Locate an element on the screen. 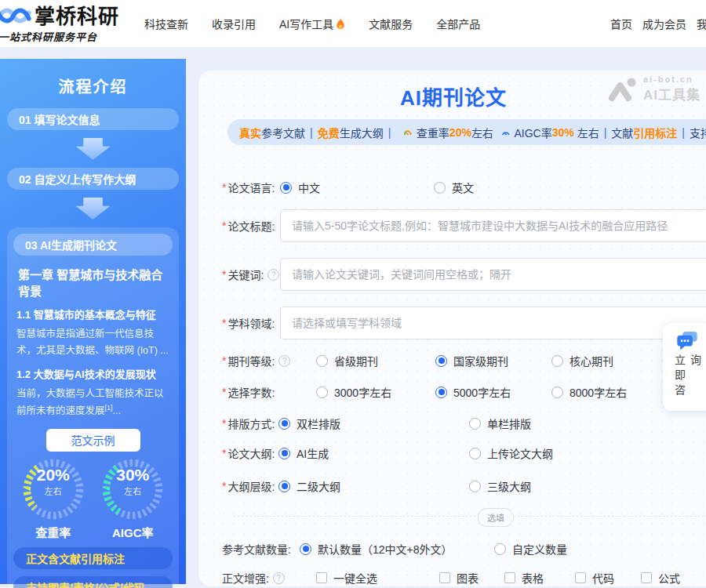 The width and height of the screenshot is (706, 588). nav-item-literature: 文献服务 is located at coordinates (391, 24).